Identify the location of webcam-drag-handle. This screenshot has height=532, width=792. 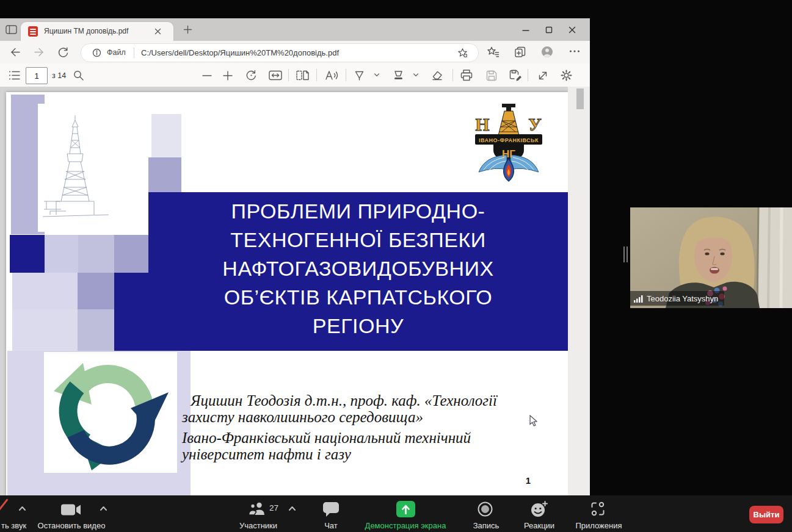
(626, 254).